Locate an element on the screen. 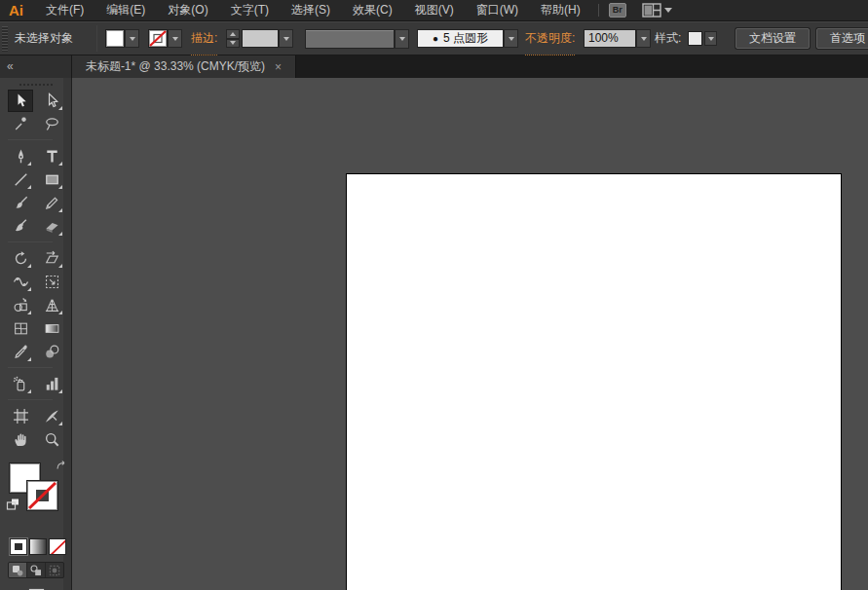 The image size is (868, 590). menu-effect: 效果(C) is located at coordinates (372, 11).